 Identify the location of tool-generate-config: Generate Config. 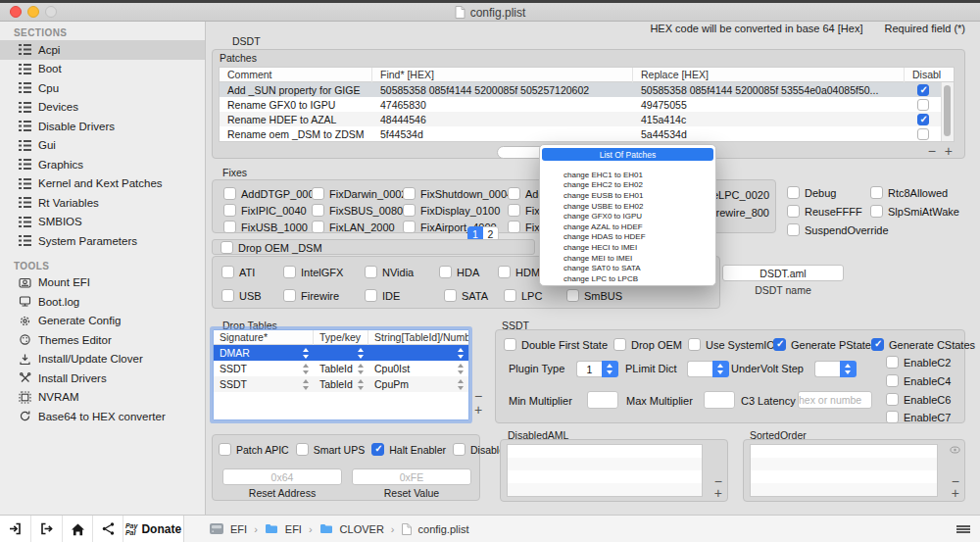
(102, 321).